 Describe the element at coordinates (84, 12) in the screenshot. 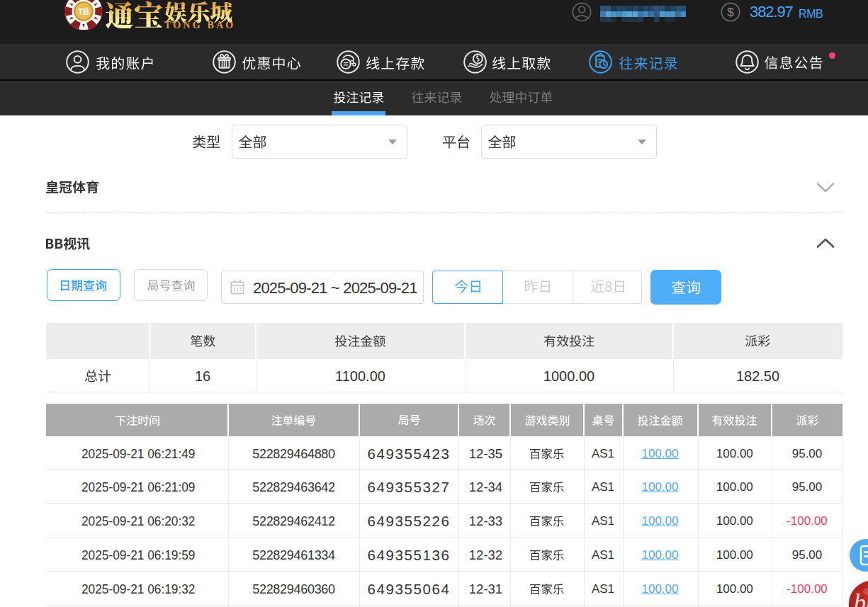

I see `svg-text: TB` at that location.